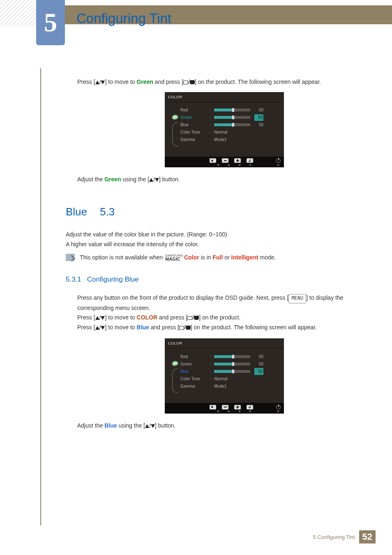 The image size is (392, 555). What do you see at coordinates (245, 257) in the screenshot?
I see `intelligent-highlight: Intelligent` at bounding box center [245, 257].